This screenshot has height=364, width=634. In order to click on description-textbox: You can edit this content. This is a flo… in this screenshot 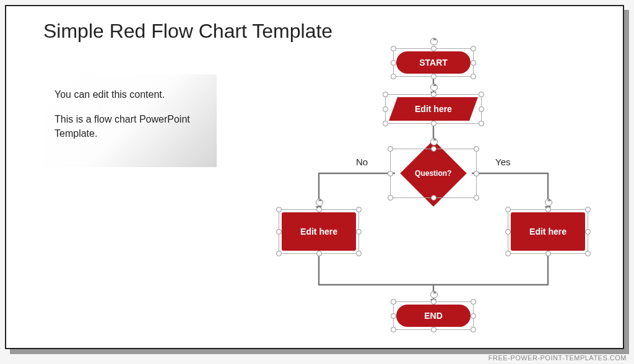, I will do `click(130, 121)`.